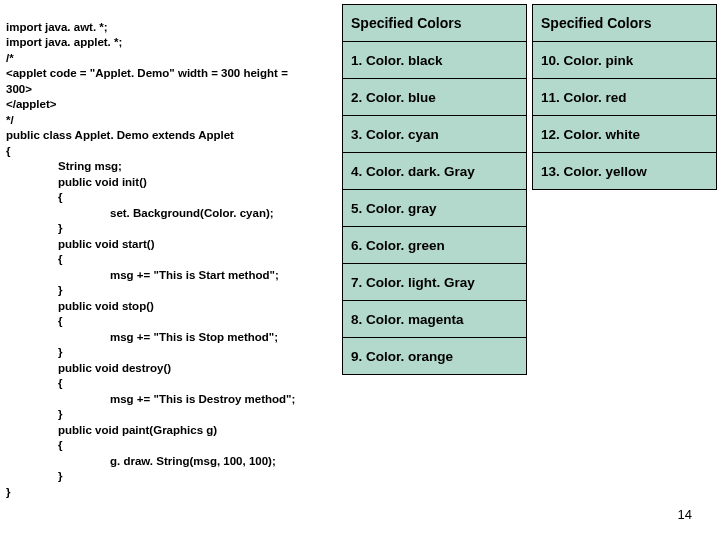  What do you see at coordinates (435, 282) in the screenshot?
I see `table-row: 7. Color. light. Gray` at bounding box center [435, 282].